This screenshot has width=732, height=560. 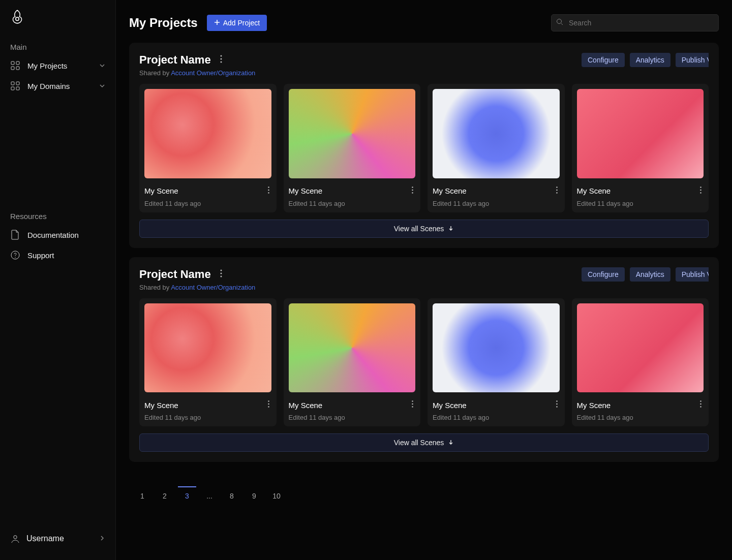 I want to click on sidebar-item-label: My Domains, so click(x=49, y=86).